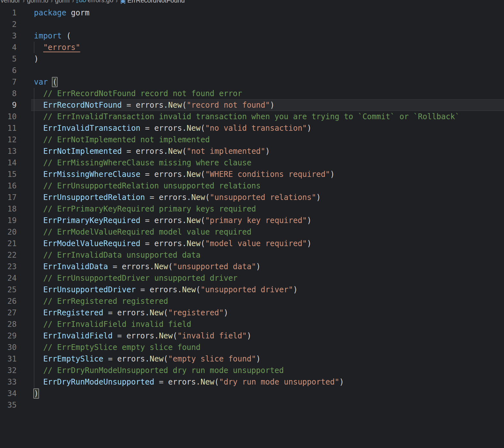 This screenshot has width=504, height=448. Describe the element at coordinates (62, 47) in the screenshot. I see `import-link-token: "errors"` at that location.